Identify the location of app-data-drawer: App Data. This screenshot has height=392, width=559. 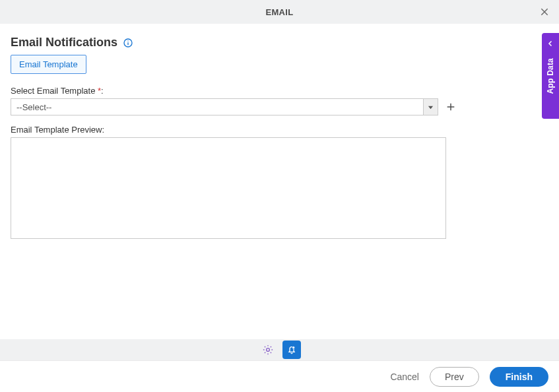
(550, 76).